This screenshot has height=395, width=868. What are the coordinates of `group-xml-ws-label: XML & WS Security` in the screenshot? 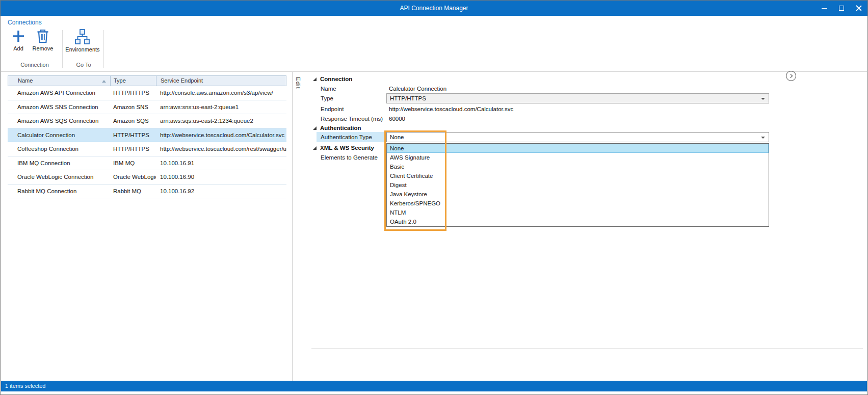 It's located at (347, 148).